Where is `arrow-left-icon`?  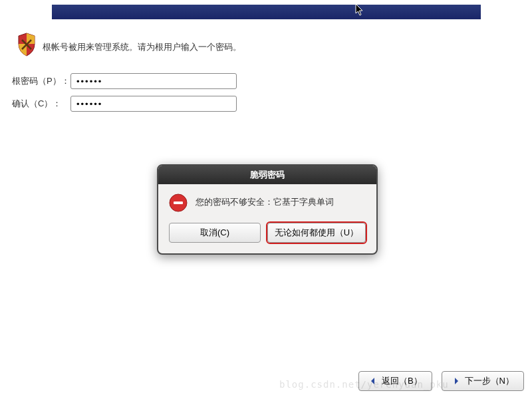 arrow-left-icon is located at coordinates (373, 381).